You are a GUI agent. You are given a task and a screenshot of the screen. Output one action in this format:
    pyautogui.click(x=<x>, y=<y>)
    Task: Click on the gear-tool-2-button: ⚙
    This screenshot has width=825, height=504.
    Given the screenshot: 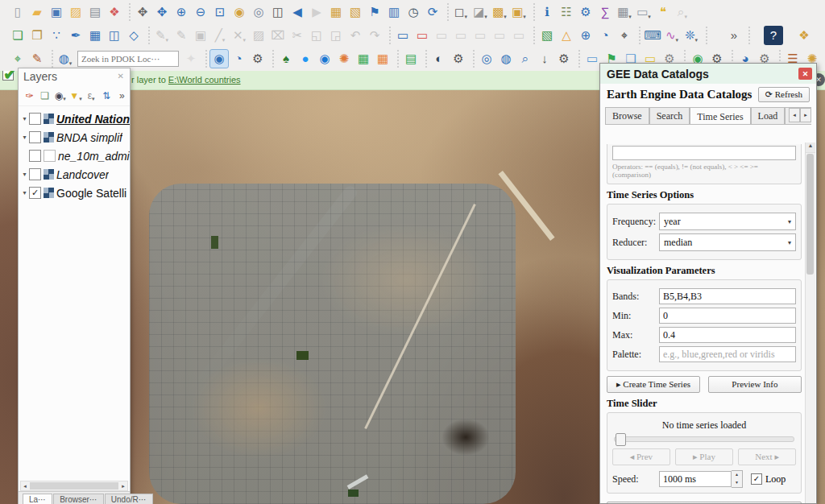 What is the action you would take?
    pyautogui.click(x=458, y=59)
    